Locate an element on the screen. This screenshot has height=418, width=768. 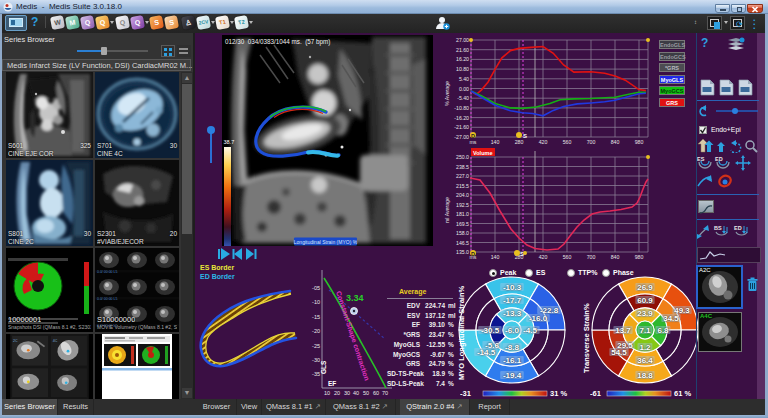
svg-text: 10.80 is located at coordinates (462, 69).